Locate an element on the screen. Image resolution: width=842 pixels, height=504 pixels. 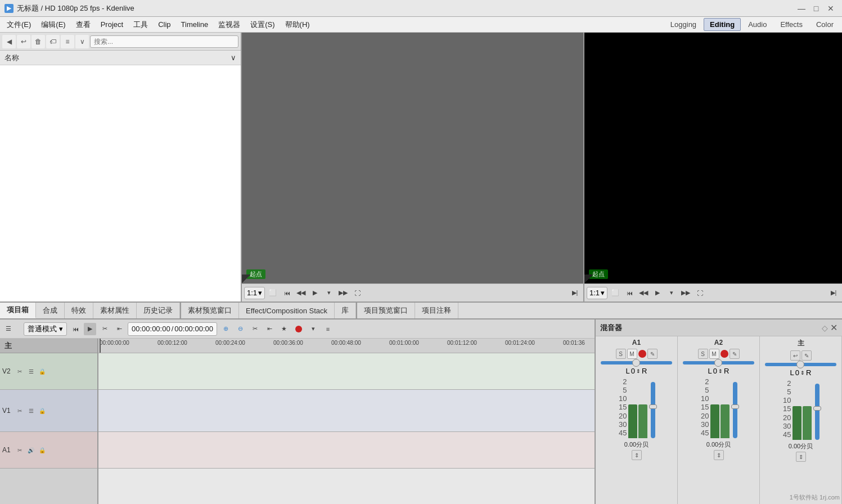
v1-icon1: ✂ is located at coordinates (20, 411).